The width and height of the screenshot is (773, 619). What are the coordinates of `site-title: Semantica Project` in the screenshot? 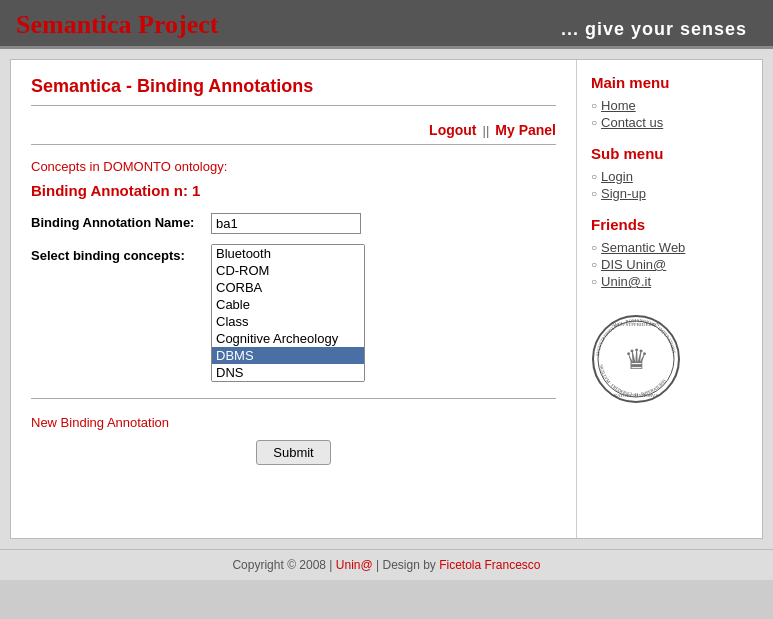 It's located at (117, 25).